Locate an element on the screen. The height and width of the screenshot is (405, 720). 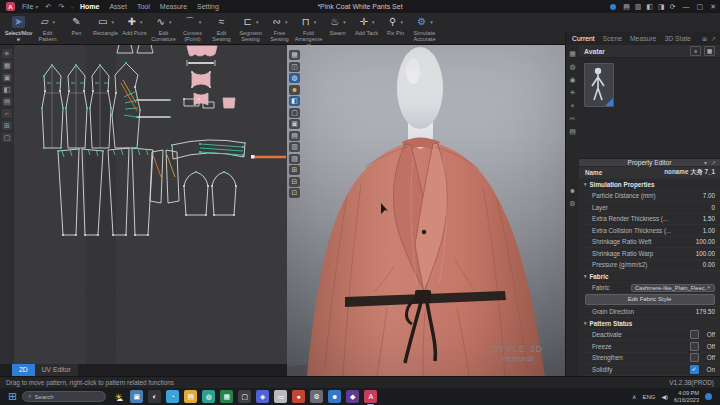
textured-surface-icon: ▣ is located at coordinates (294, 124).